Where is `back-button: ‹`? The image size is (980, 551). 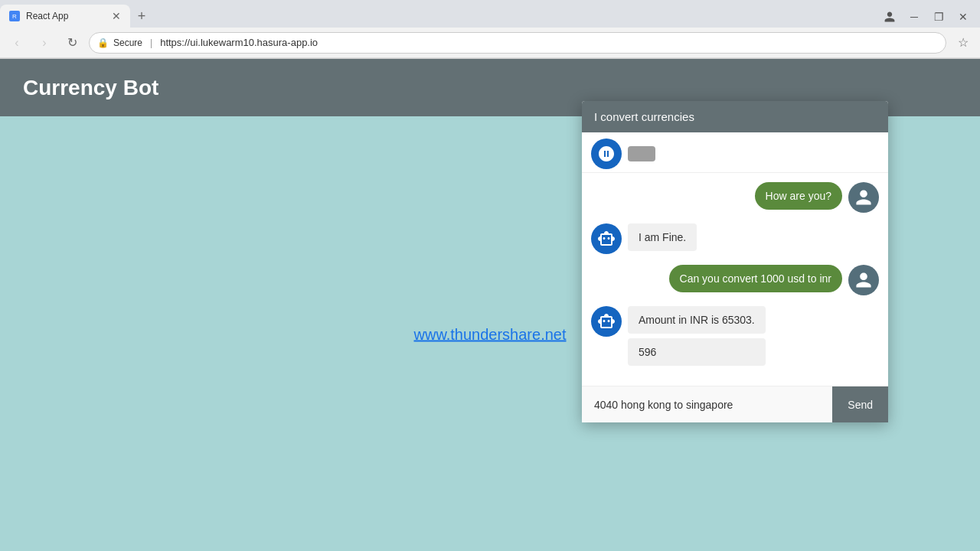
back-button: ‹ is located at coordinates (17, 43).